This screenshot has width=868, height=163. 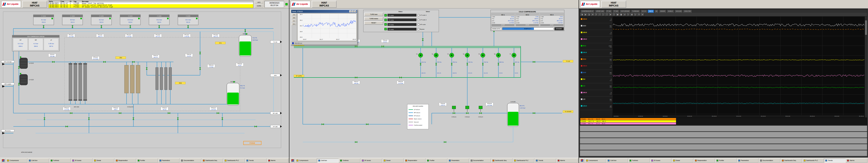 What do you see at coordinates (502, 161) in the screenshot?
I see `taskbar-button-dashboards-seq: Dashboards Seq.` at bounding box center [502, 161].